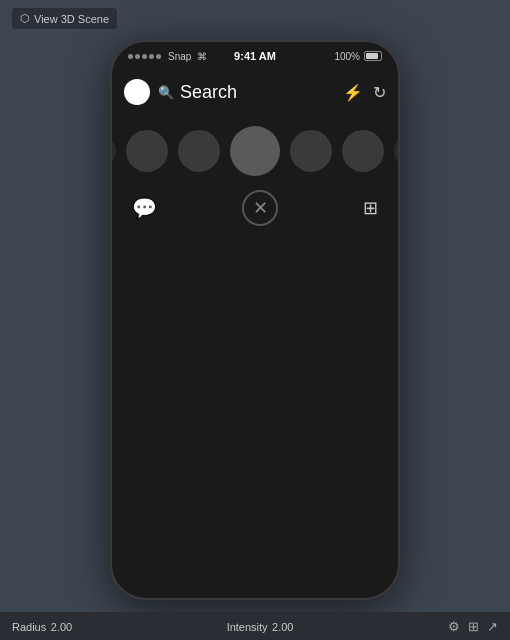 The image size is (510, 640). Describe the element at coordinates (208, 92) in the screenshot. I see `search-label: Search` at that location.